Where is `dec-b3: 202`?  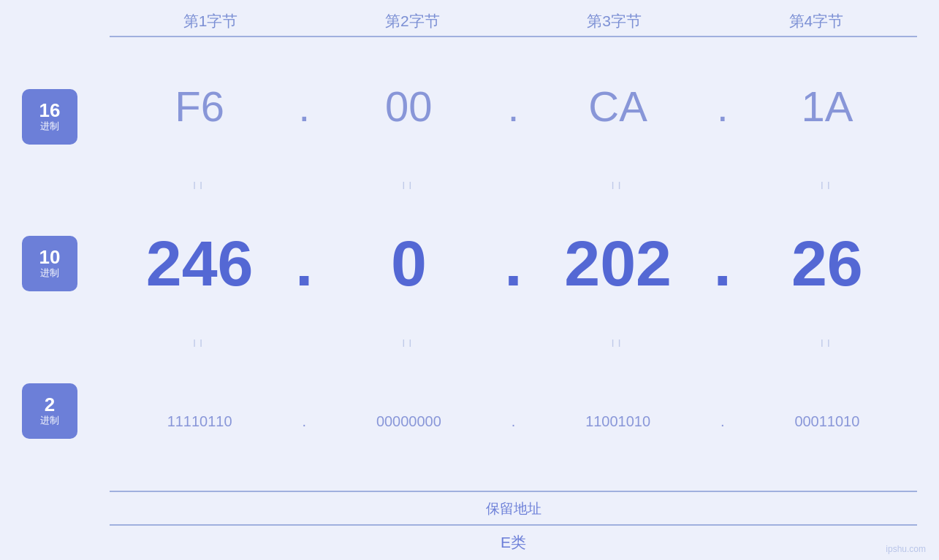
dec-b3: 202 is located at coordinates (618, 264).